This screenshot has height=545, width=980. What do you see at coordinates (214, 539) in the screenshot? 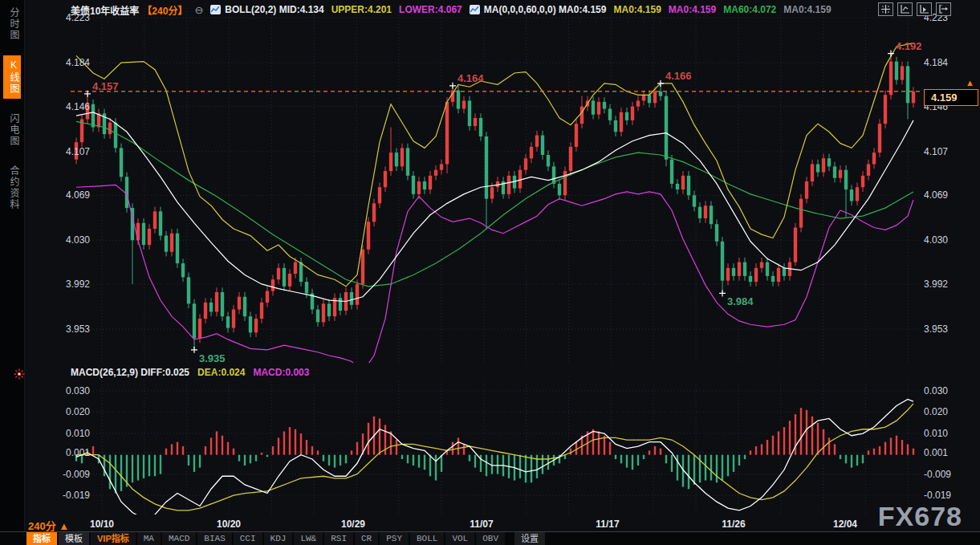
I see `toolbar-button-bias: BIAS` at bounding box center [214, 539].